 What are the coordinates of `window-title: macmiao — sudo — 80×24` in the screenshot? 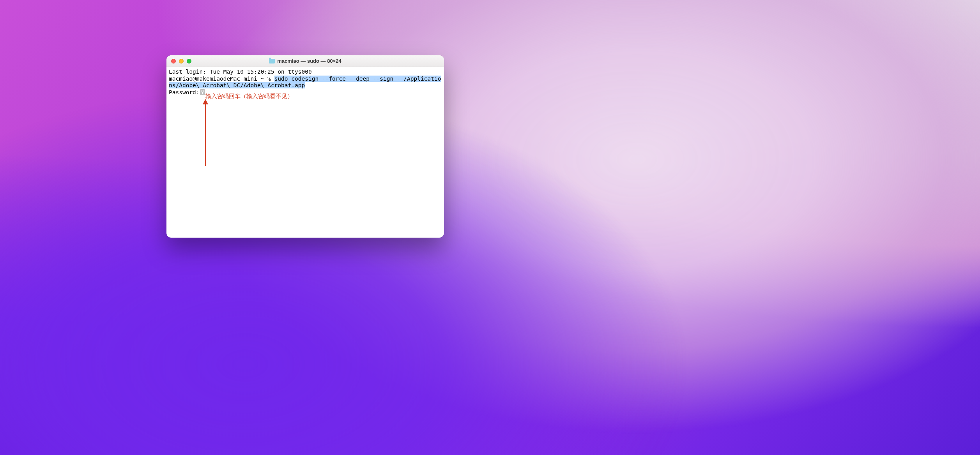 It's located at (305, 61).